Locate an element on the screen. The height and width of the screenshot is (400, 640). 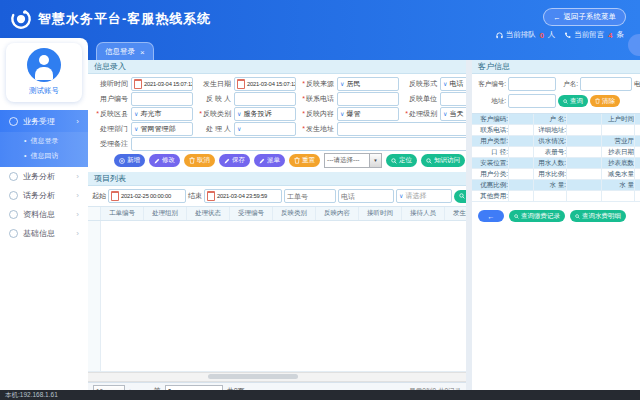
sidebar-item-business-analysis: 业务分析 › is located at coordinates (44, 176).